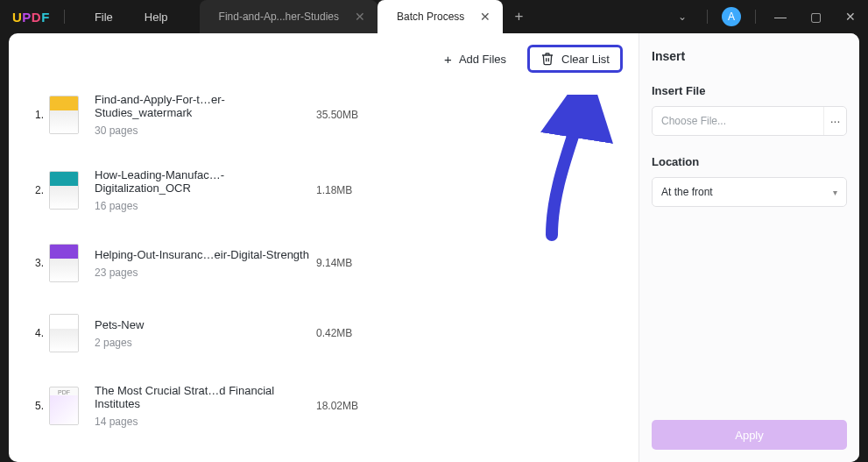  I want to click on list-item: 1. Find-and-Apply-For-t…er-Studies_water…, so click(336, 115).